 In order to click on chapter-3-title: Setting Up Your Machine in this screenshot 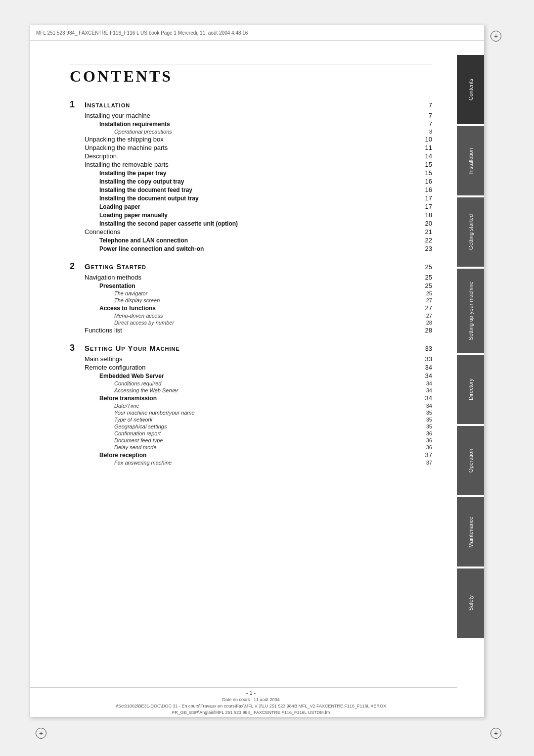, I will do `click(251, 348)`.